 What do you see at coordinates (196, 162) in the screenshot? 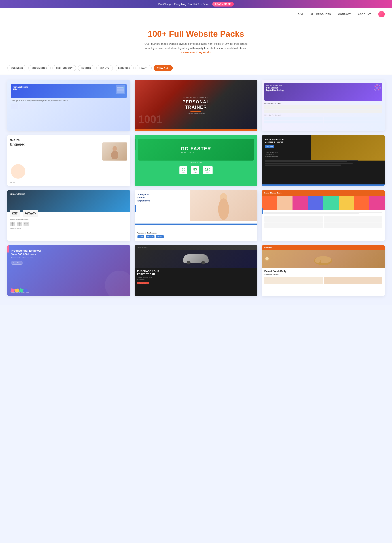
I see `faster-tagline: Internet & TV Plans` at bounding box center [196, 162].